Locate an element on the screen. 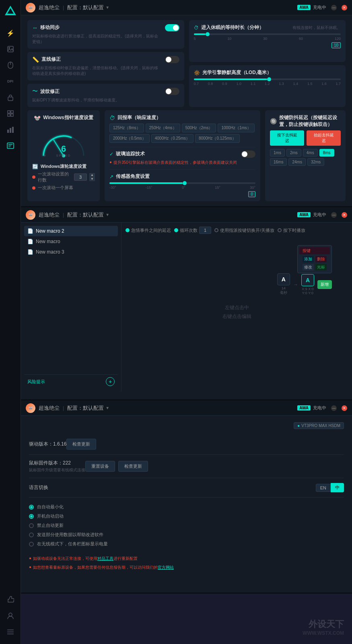  minimize-btn-3: — is located at coordinates (334, 408).